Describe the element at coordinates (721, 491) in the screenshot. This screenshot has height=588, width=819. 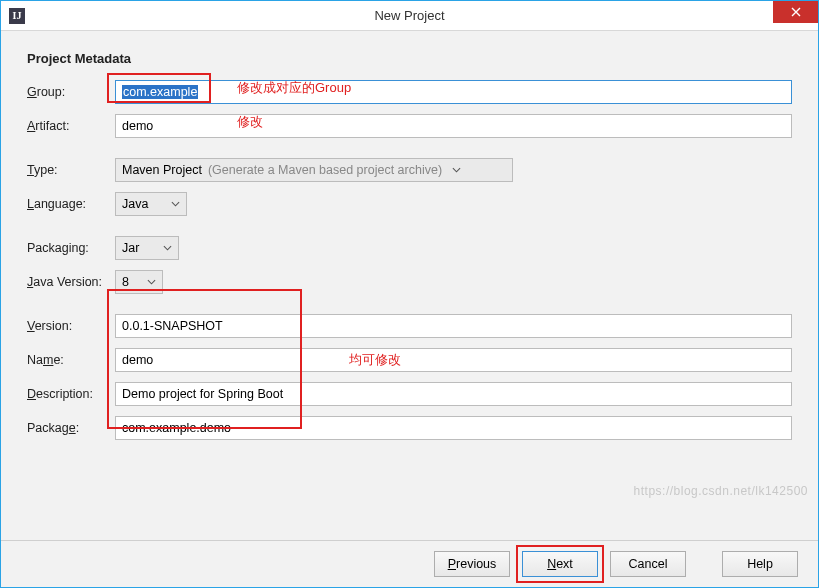
I see `watermark: https://blog.csdn.net/lk142500` at that location.